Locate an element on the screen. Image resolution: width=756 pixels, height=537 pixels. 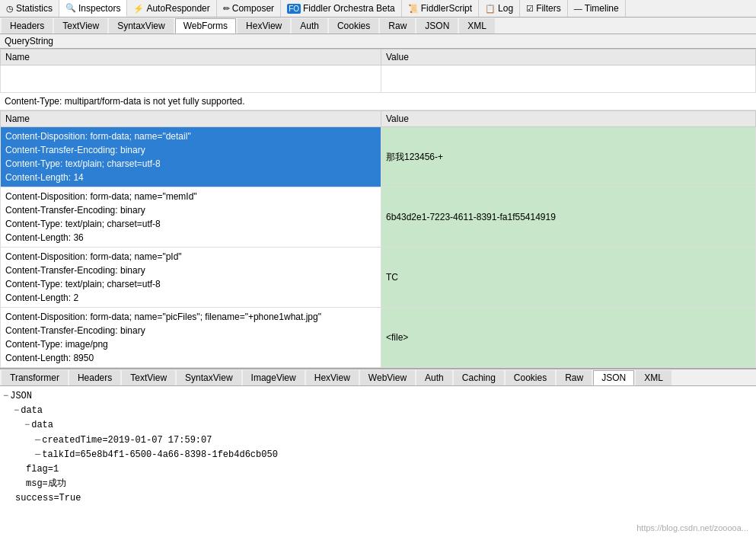
formdata-value-cell: TC is located at coordinates (569, 277).